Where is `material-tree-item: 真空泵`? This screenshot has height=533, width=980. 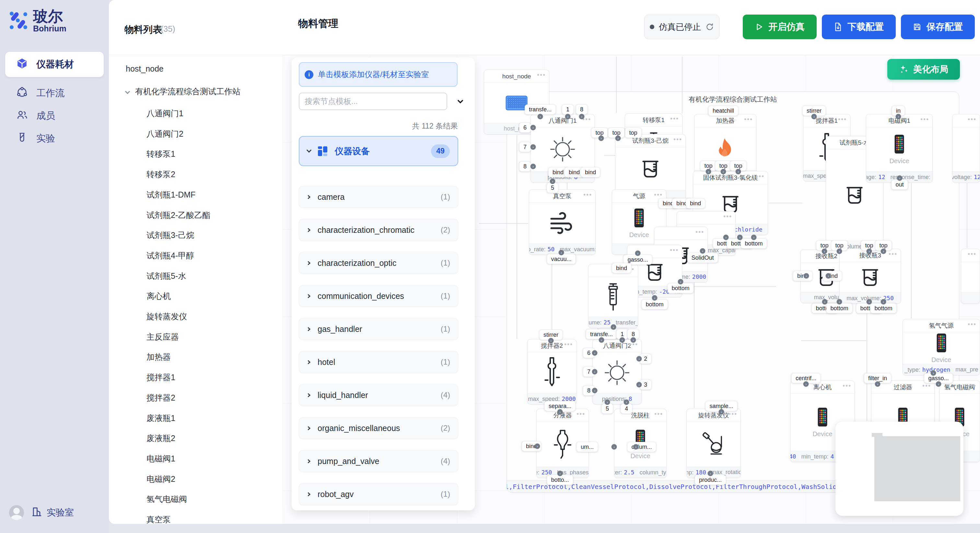 material-tree-item: 真空泵 is located at coordinates (159, 519).